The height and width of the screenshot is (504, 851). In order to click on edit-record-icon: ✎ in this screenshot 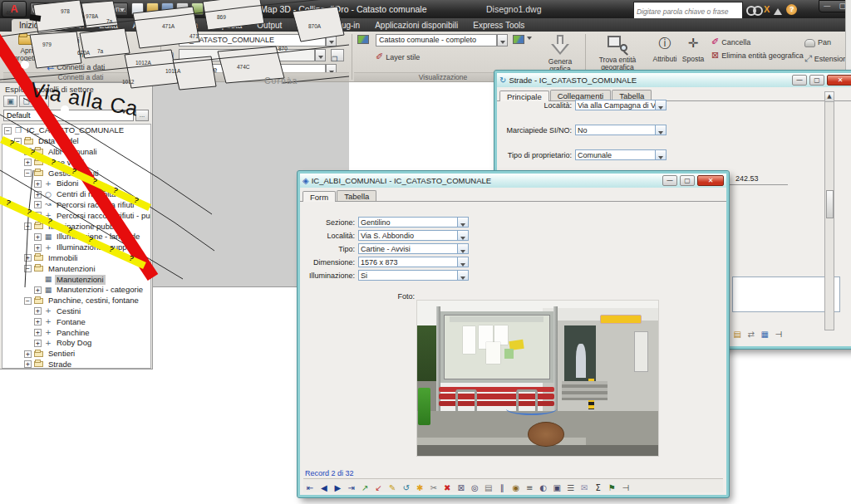, I will do `click(392, 488)`.